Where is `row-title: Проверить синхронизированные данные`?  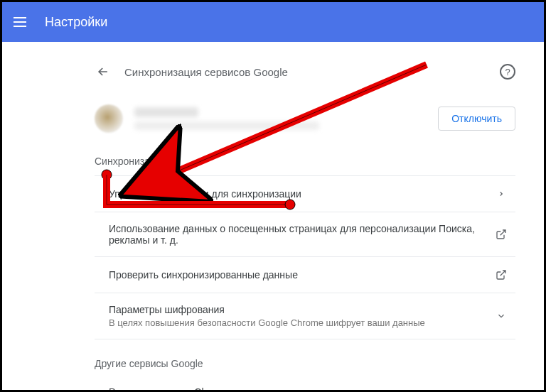
row-title: Проверить синхронизированные данные is located at coordinates (297, 275).